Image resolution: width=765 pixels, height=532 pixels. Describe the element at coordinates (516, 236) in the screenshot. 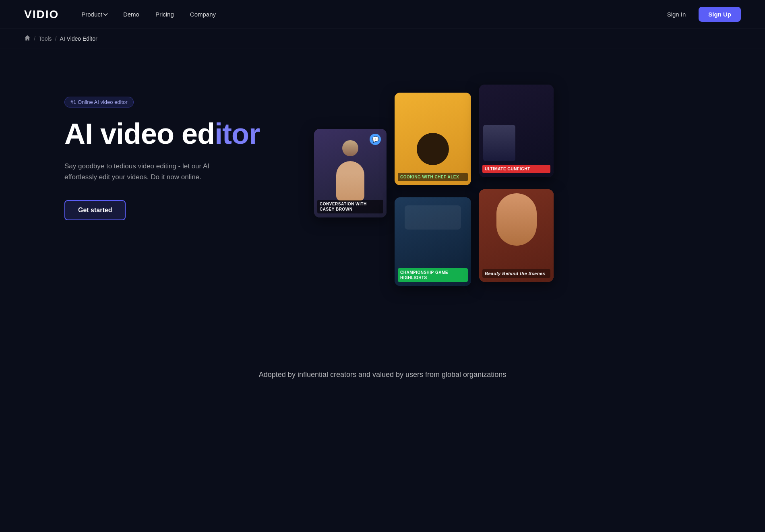

I see `video-card-beauty: Beauty Behind the Scenes` at that location.